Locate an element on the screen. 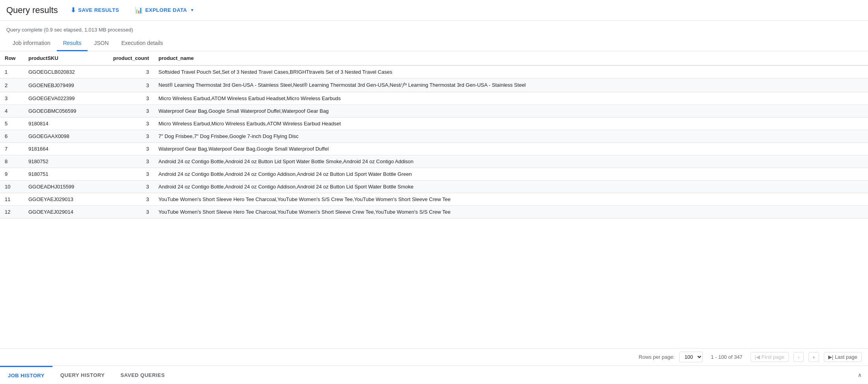  tab-job-information: Job information is located at coordinates (32, 43).